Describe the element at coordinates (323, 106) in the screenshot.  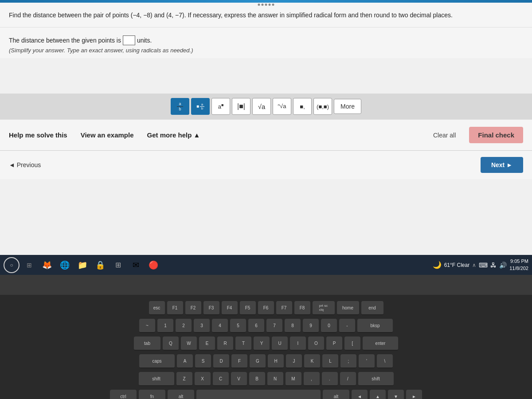
I see `interval-btn: (■,■)` at that location.